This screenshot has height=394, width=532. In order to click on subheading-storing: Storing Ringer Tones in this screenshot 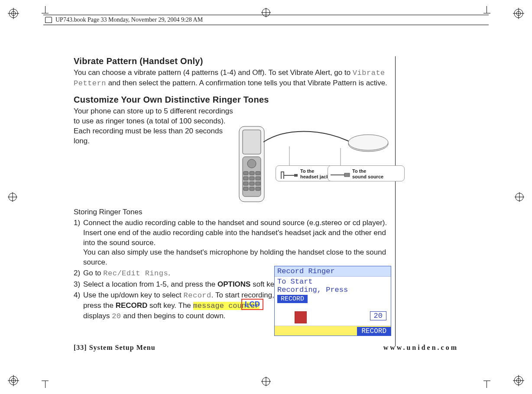, I will do `click(232, 212)`.